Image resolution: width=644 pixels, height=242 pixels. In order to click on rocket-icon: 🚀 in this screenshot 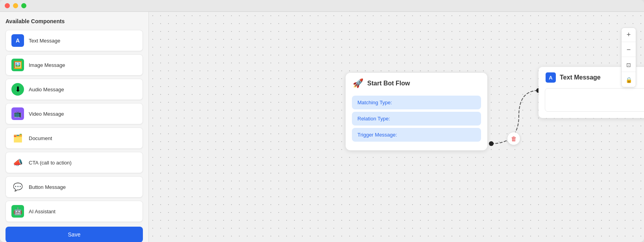, I will do `click(358, 83)`.